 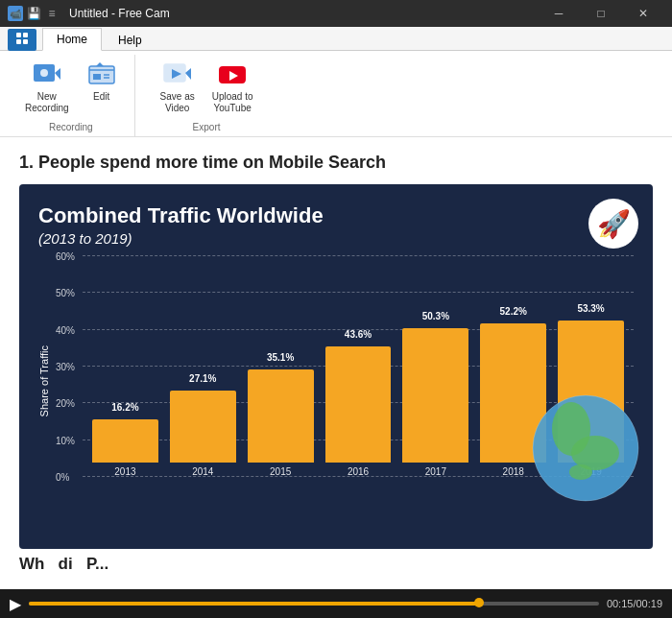 I want to click on edit-icon, so click(x=102, y=74).